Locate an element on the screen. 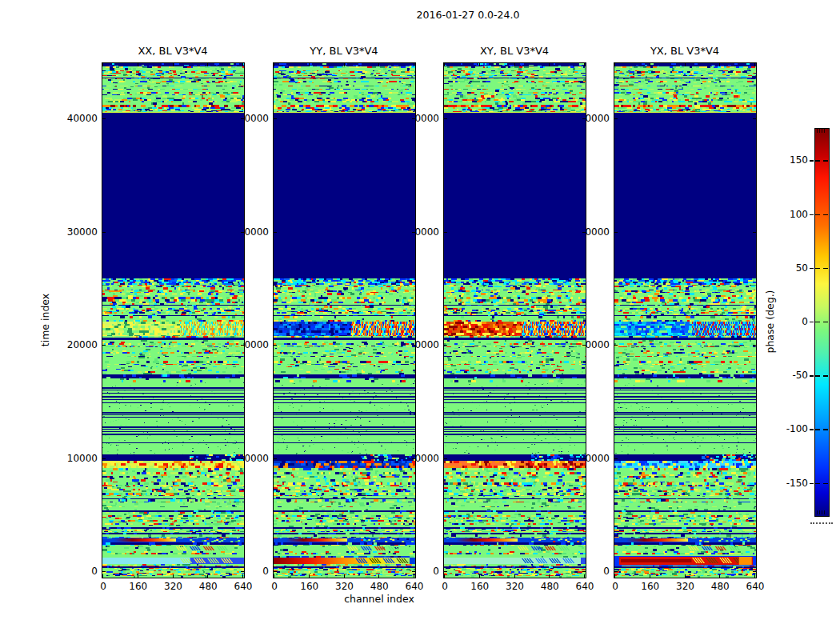  heatmap-canvas-yy is located at coordinates (344, 320).